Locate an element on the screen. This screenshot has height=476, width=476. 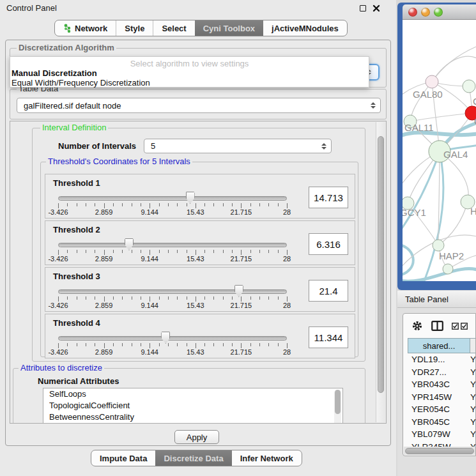
tab-network: Network is located at coordinates (86, 28).